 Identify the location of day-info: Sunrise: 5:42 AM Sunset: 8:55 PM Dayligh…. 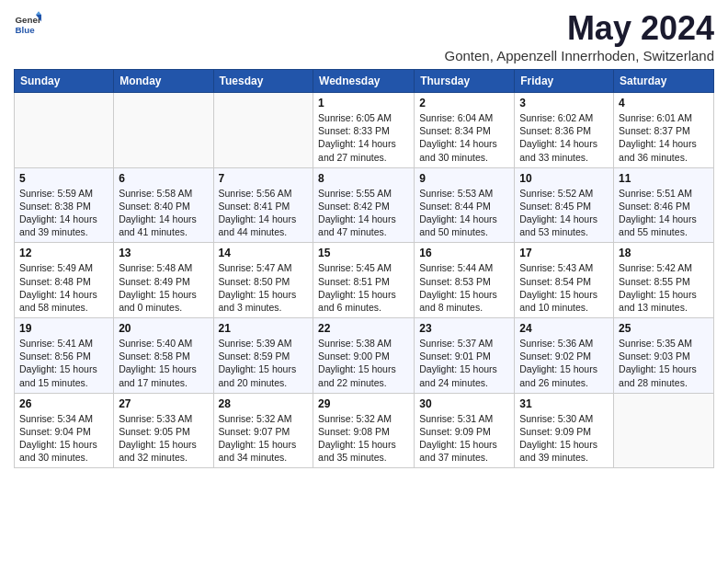
(664, 287).